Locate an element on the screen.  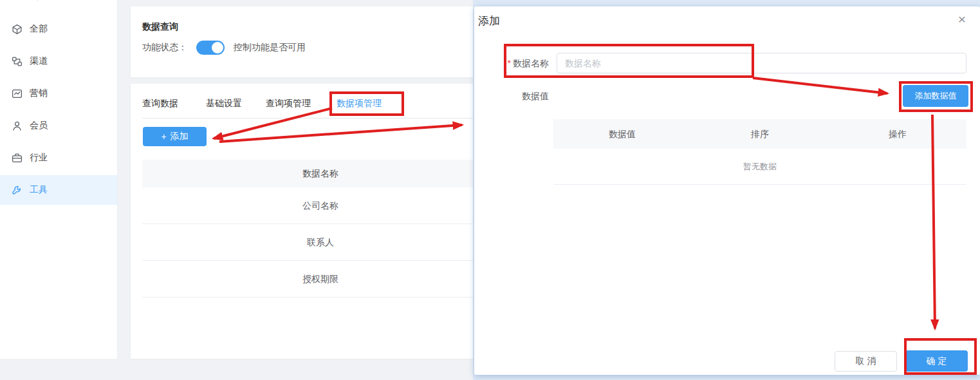
table-header-cell: 数据名称 is located at coordinates (320, 174).